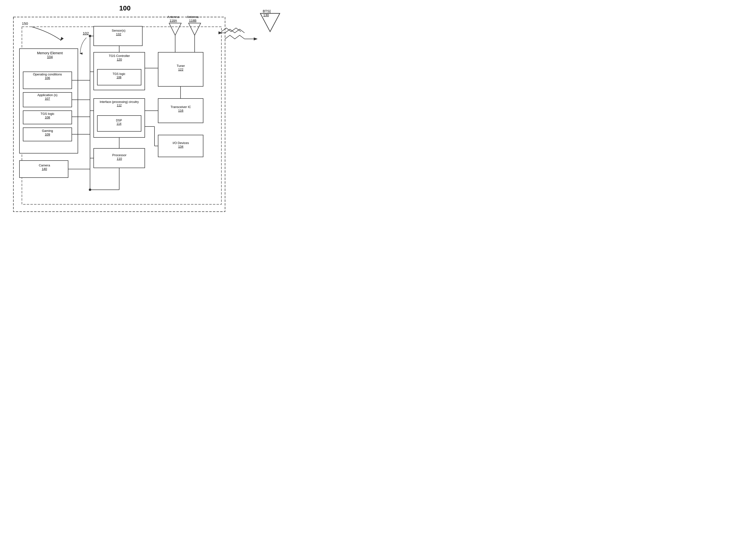 This screenshot has height=560, width=744. What do you see at coordinates (193, 19) in the screenshot?
I see `antenna-b-label: Antenna 118B` at bounding box center [193, 19].